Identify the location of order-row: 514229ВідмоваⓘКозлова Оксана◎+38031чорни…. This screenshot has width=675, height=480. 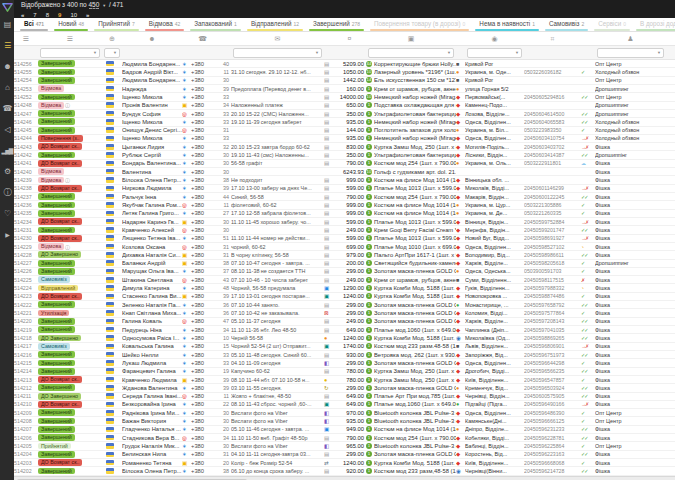
(344, 247).